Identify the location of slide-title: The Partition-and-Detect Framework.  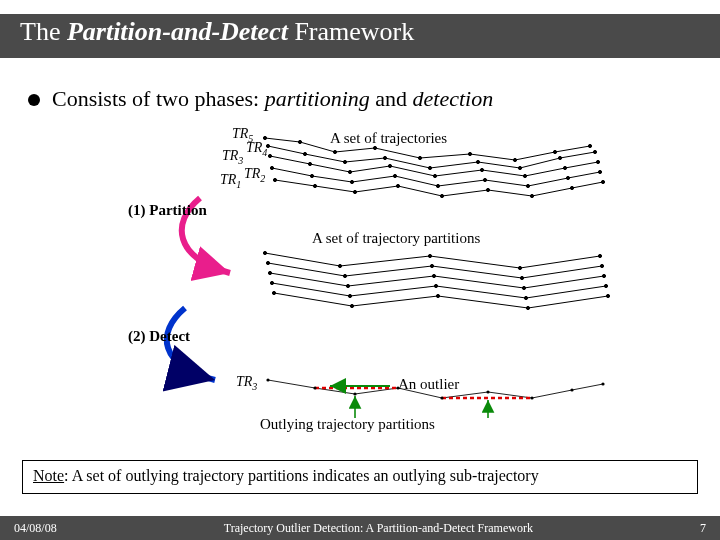
(217, 32).